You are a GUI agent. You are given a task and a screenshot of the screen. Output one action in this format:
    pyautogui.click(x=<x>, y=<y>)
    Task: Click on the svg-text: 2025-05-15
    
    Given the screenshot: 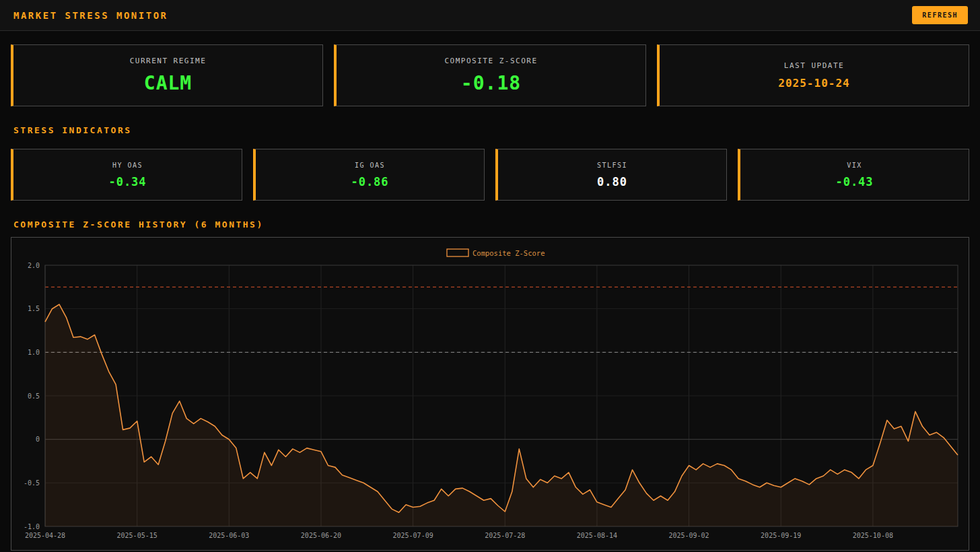 What is the action you would take?
    pyautogui.click(x=137, y=536)
    